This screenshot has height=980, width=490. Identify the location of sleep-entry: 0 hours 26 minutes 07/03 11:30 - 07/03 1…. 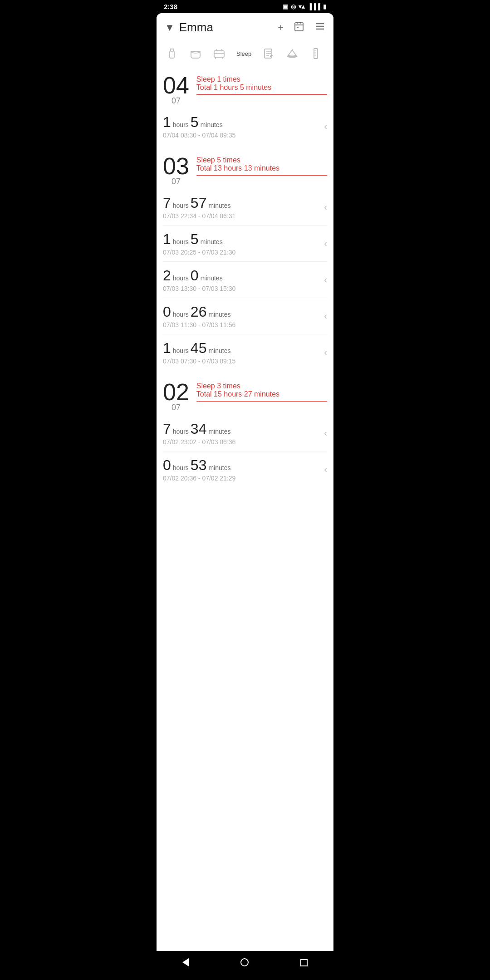
(245, 316).